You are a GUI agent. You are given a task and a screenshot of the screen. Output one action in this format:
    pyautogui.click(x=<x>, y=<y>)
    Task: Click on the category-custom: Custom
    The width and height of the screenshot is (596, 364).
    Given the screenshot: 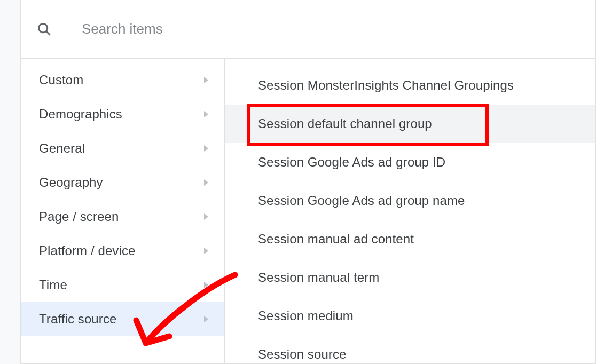 What is the action you would take?
    pyautogui.click(x=123, y=80)
    